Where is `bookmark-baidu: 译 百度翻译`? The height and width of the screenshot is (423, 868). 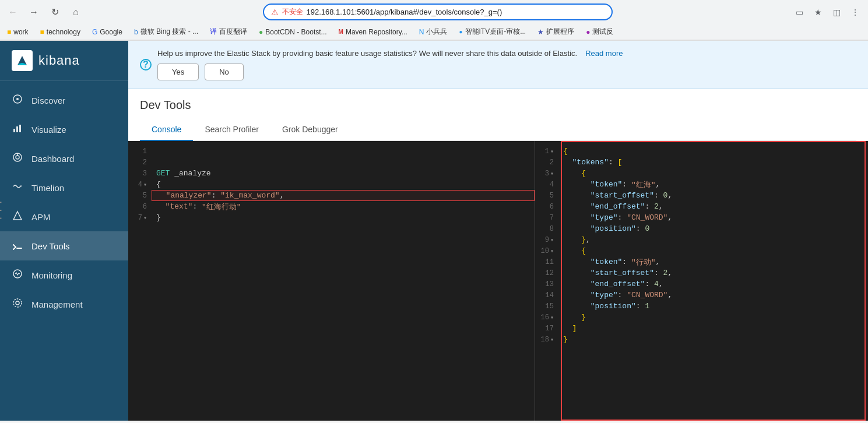 bookmark-baidu: 译 百度翻译 is located at coordinates (229, 31).